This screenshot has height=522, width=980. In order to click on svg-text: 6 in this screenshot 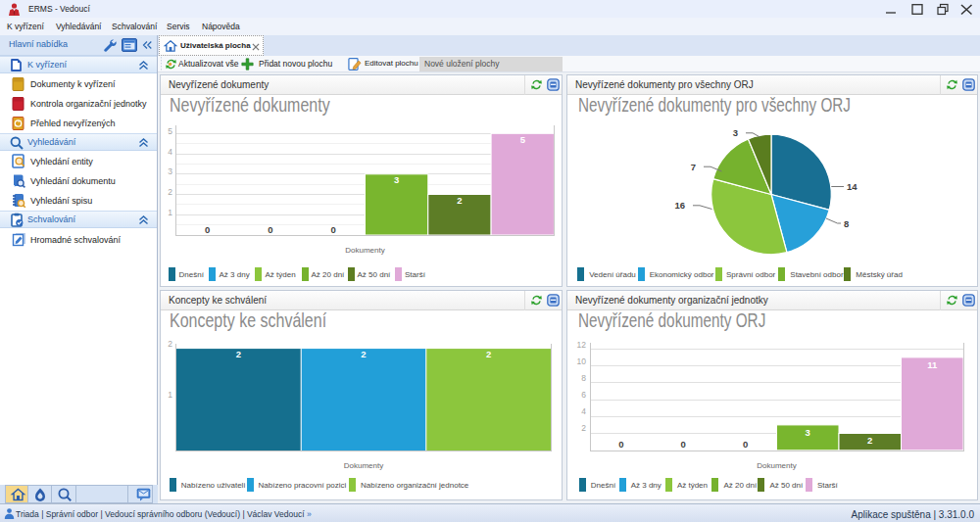, I will do `click(584, 395)`.